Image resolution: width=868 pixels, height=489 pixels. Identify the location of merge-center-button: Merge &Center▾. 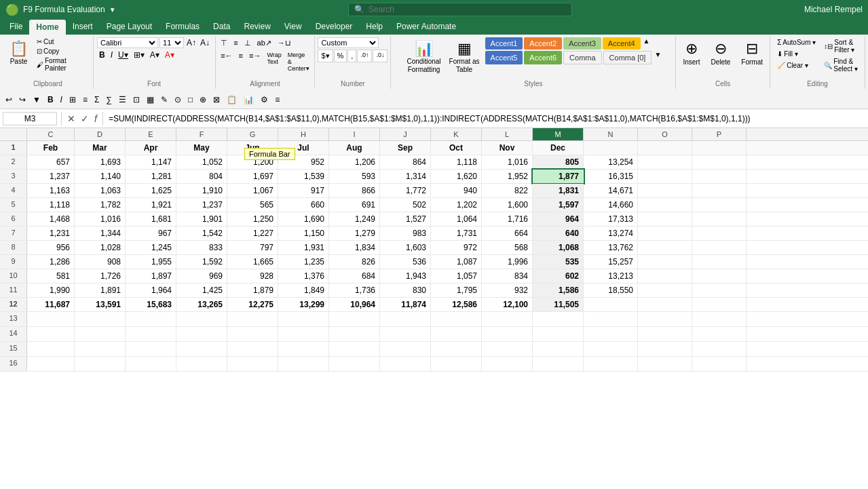
(299, 62).